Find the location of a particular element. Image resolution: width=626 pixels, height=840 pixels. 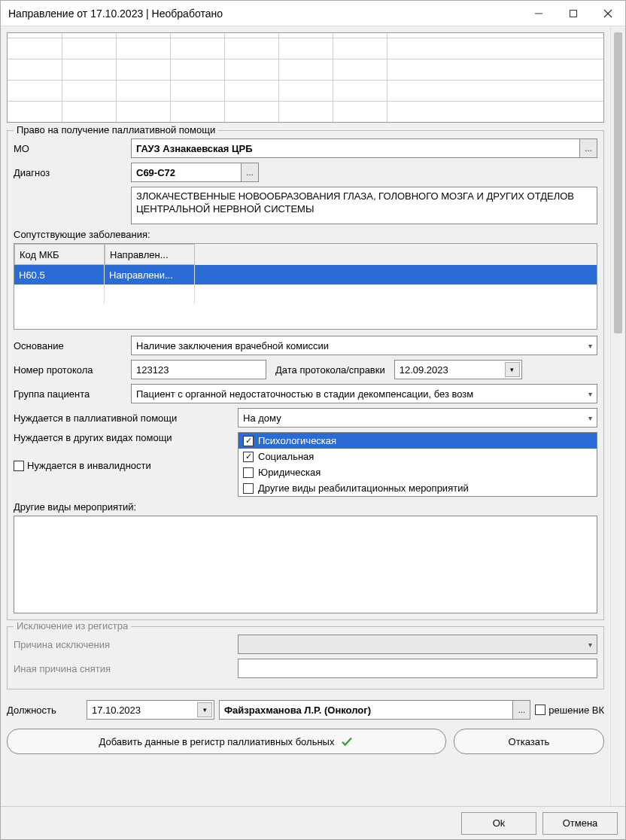

comorbid-tbody: H60.5 Направлени... is located at coordinates (305, 285).